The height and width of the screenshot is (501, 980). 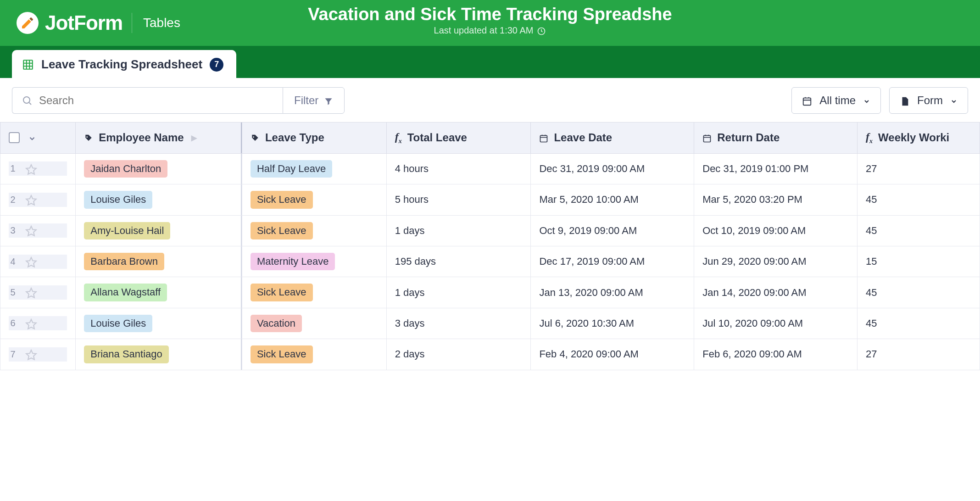 I want to click on cell-employee-name: Barbara Brown, so click(x=159, y=262).